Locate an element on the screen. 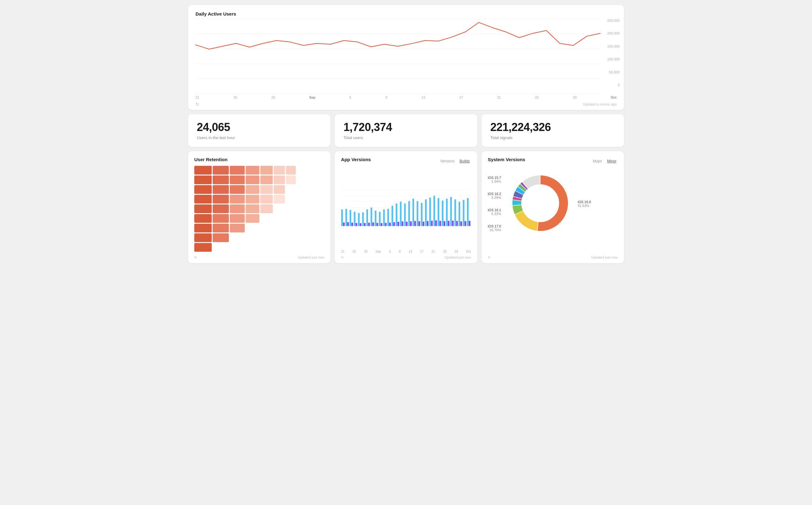 The image size is (812, 505). tab-builds: Builds is located at coordinates (465, 161).